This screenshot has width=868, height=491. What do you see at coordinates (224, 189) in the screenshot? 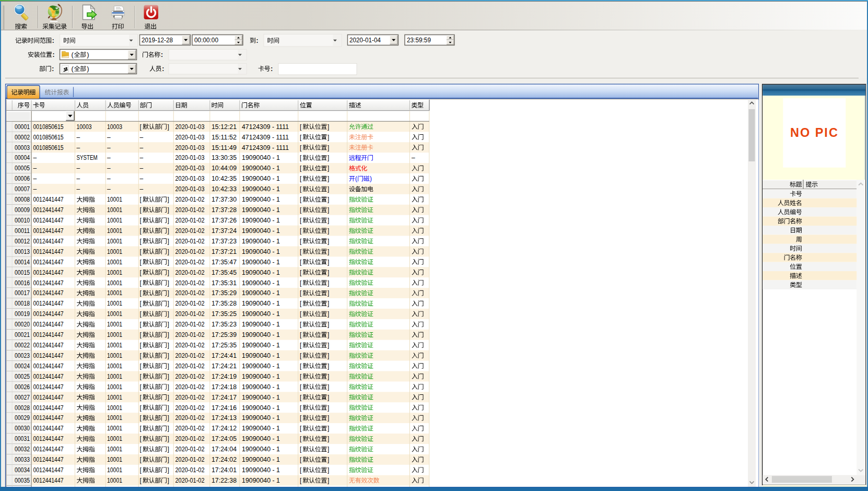
I see `svg-text: 10:42:33` at bounding box center [224, 189].